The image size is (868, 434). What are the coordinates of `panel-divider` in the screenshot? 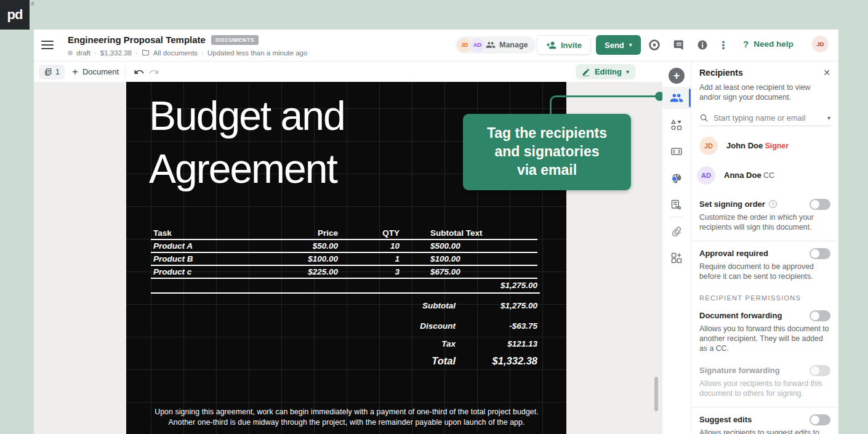 It's located at (765, 408).